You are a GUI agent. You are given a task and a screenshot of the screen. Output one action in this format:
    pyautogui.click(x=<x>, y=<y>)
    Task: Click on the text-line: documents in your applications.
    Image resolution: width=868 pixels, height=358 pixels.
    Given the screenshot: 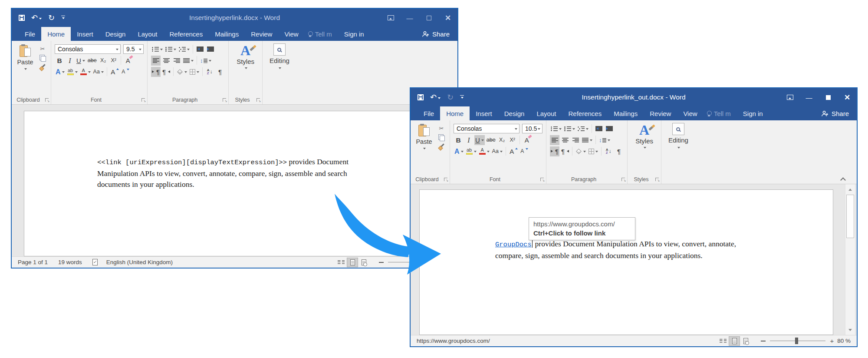 What is the action you would take?
    pyautogui.click(x=277, y=184)
    